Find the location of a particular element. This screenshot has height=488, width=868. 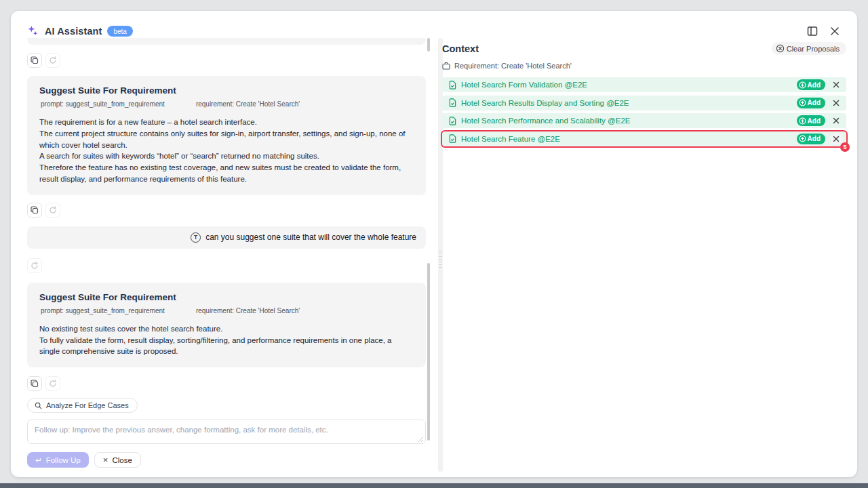

card-line: The current project structure contains o… is located at coordinates (226, 140).